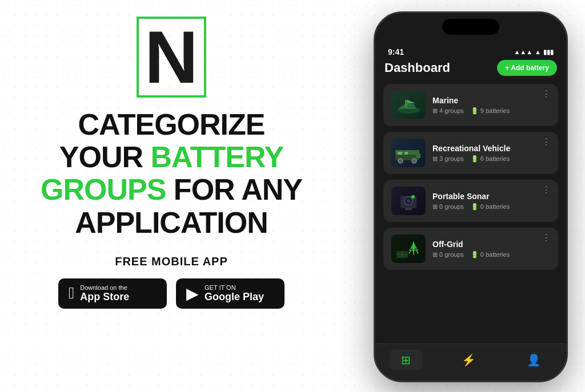 The image size is (585, 392). What do you see at coordinates (417, 68) in the screenshot?
I see `dashboard-title: Dashboard` at bounding box center [417, 68].